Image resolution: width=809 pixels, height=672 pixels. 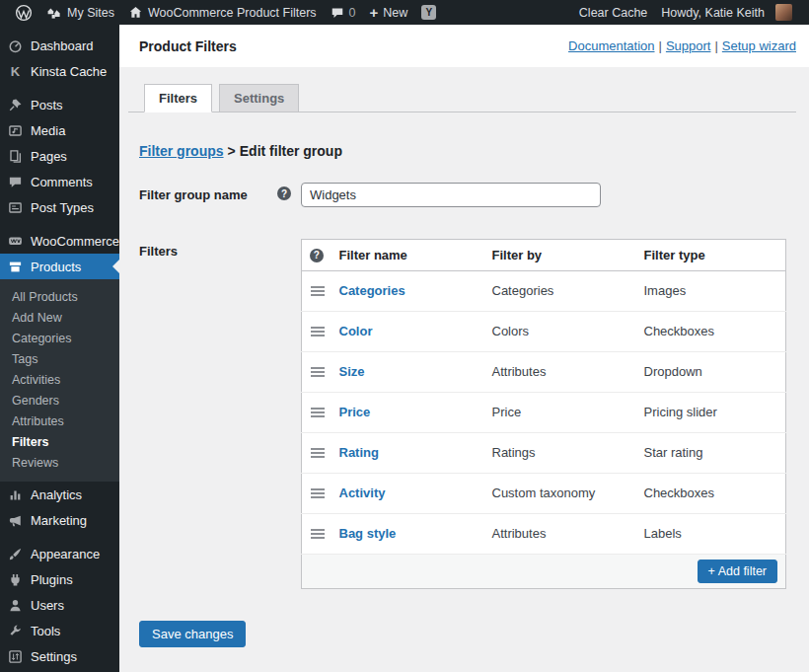 What do you see at coordinates (16, 555) in the screenshot?
I see `paintbrush-icon` at bounding box center [16, 555].